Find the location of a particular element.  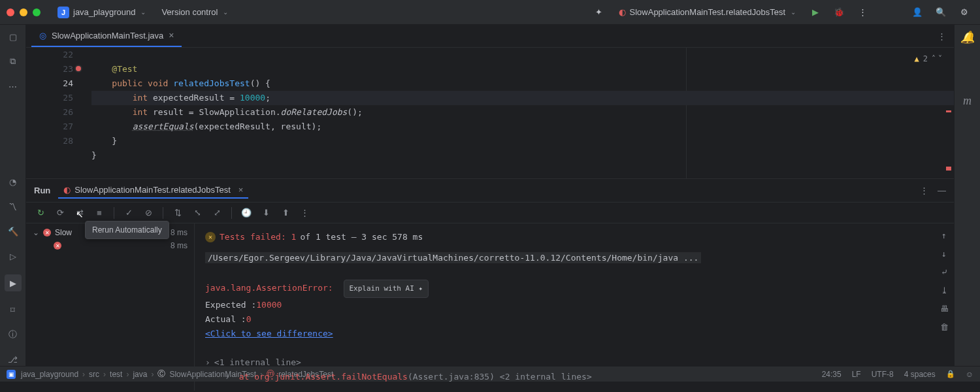

clear-icon: 🗑 is located at coordinates (944, 327).